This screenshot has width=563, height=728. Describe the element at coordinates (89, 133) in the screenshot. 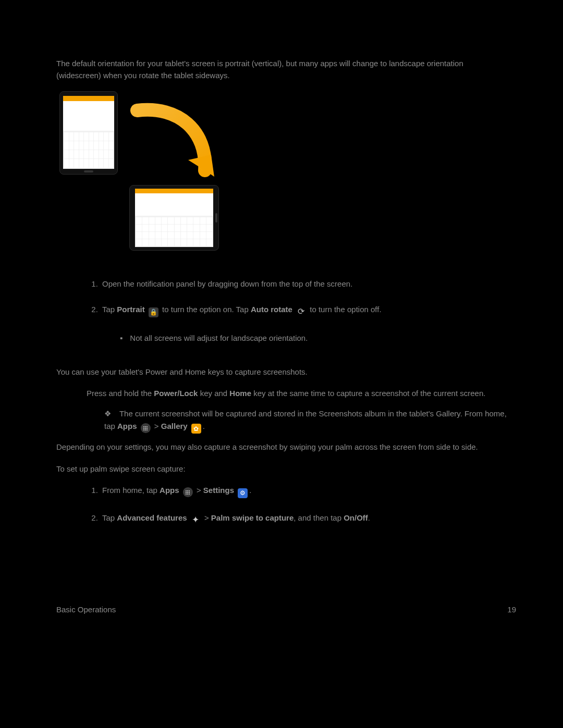

I see `tablet-portrait` at that location.